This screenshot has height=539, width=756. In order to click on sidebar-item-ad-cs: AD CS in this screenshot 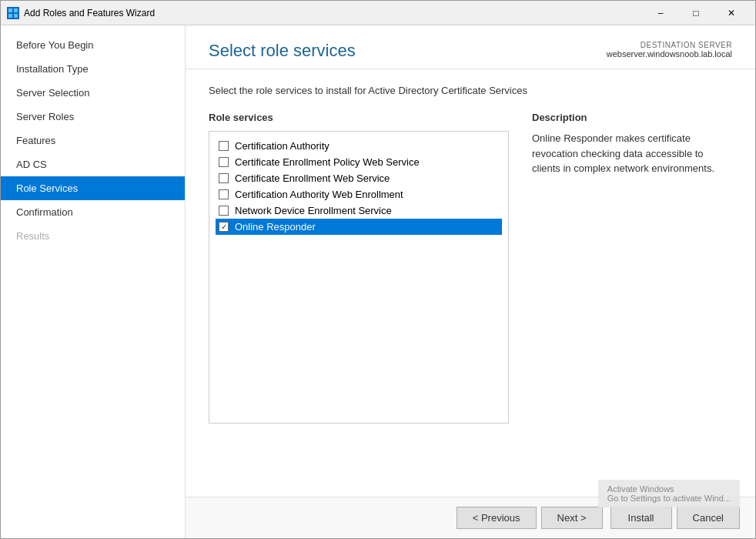, I will do `click(92, 165)`.